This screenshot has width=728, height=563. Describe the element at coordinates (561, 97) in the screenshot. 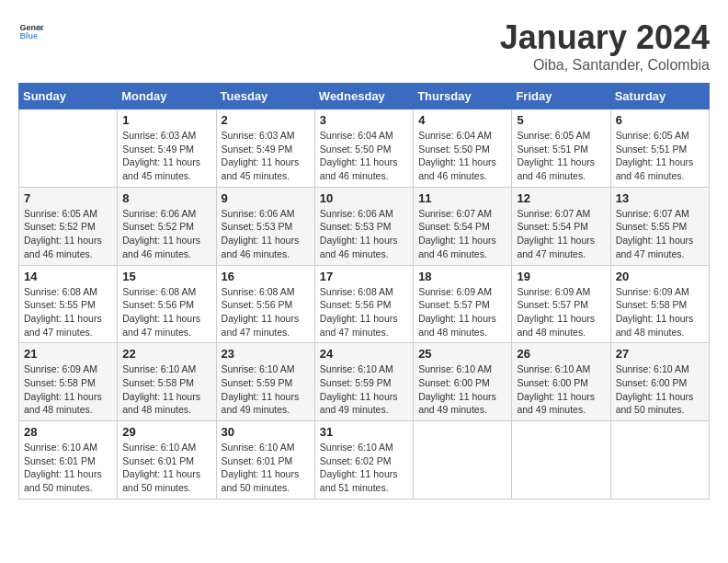

I see `header-day-friday: Friday` at that location.